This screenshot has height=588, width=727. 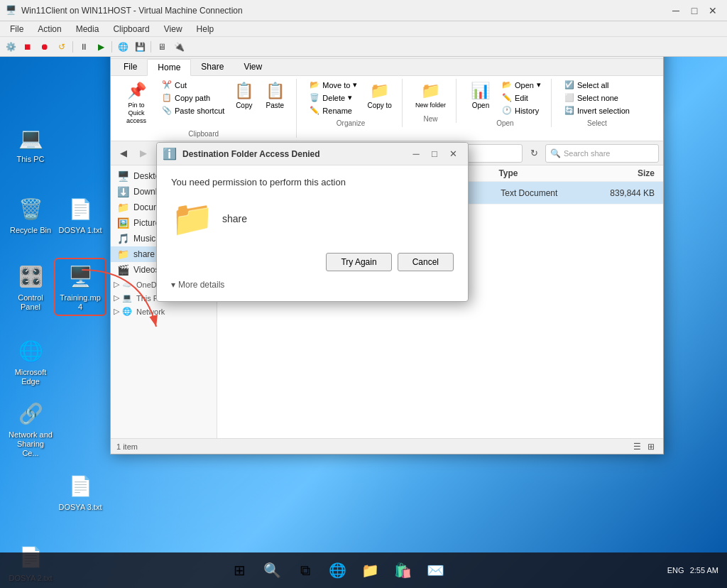 I want to click on tab-home: Home, so click(x=169, y=67).